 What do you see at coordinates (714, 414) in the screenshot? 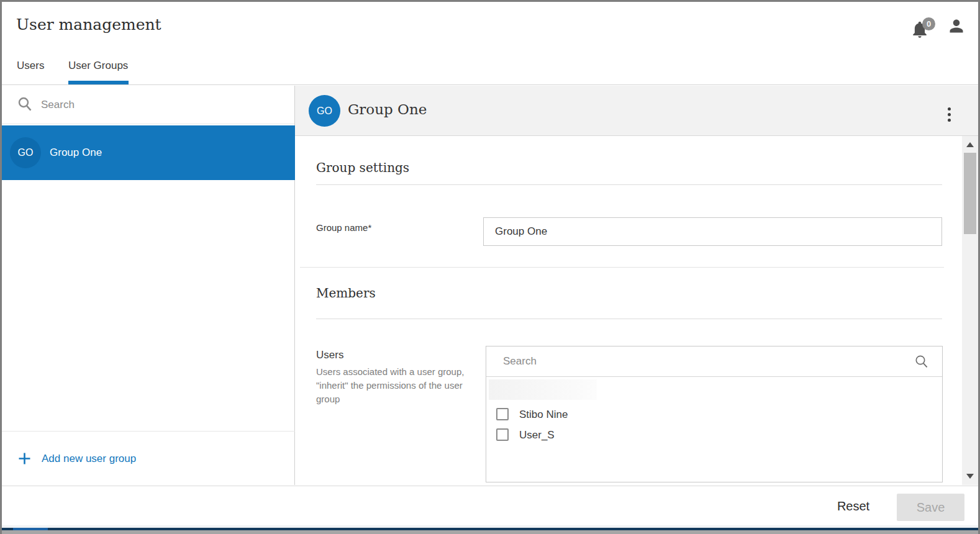
I see `members-picker: Stibo NineUser_S` at bounding box center [714, 414].